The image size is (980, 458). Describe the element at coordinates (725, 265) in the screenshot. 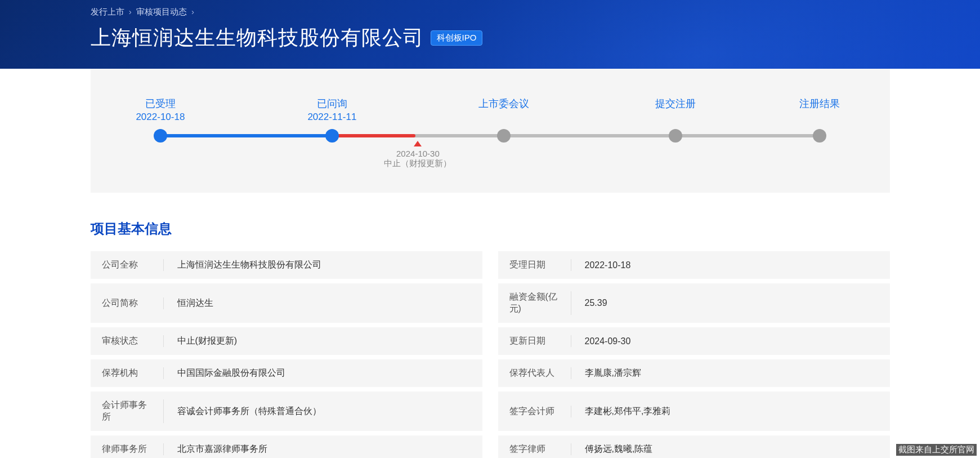

I see `info-value: 2022-10-18` at that location.